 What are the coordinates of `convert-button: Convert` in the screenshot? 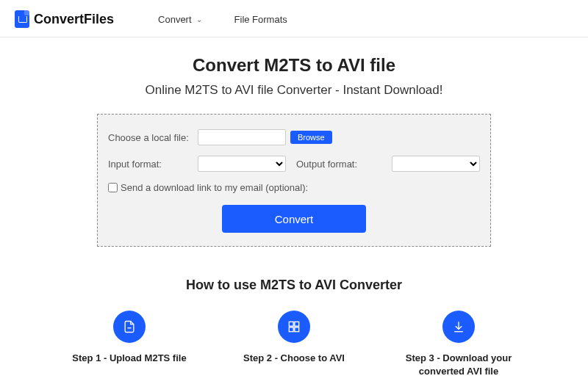 It's located at (294, 219).